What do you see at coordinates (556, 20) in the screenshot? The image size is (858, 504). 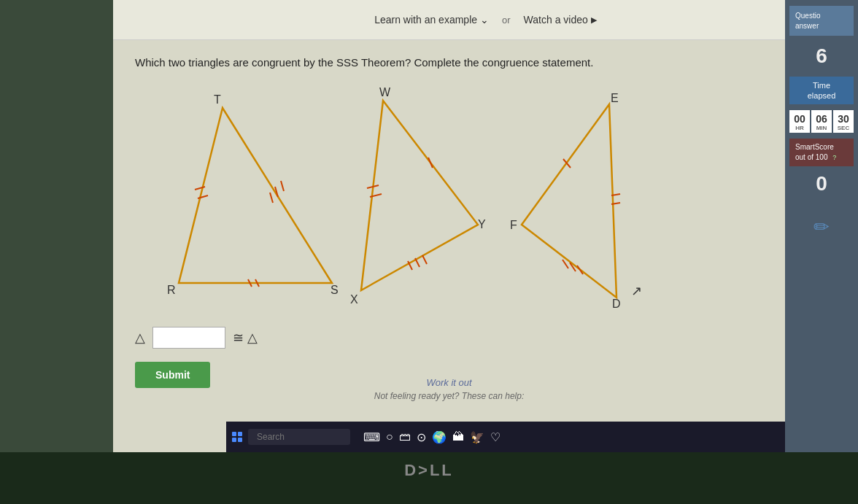 I see `watch-label: Watch a video` at bounding box center [556, 20].